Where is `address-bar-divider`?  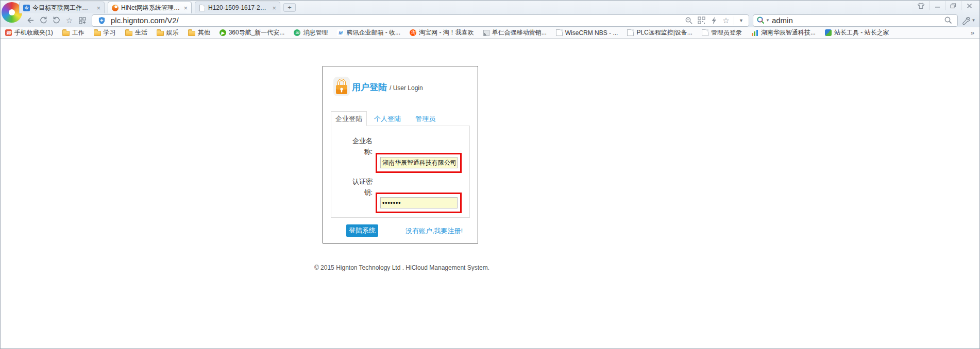
address-bar-divider is located at coordinates (734, 21).